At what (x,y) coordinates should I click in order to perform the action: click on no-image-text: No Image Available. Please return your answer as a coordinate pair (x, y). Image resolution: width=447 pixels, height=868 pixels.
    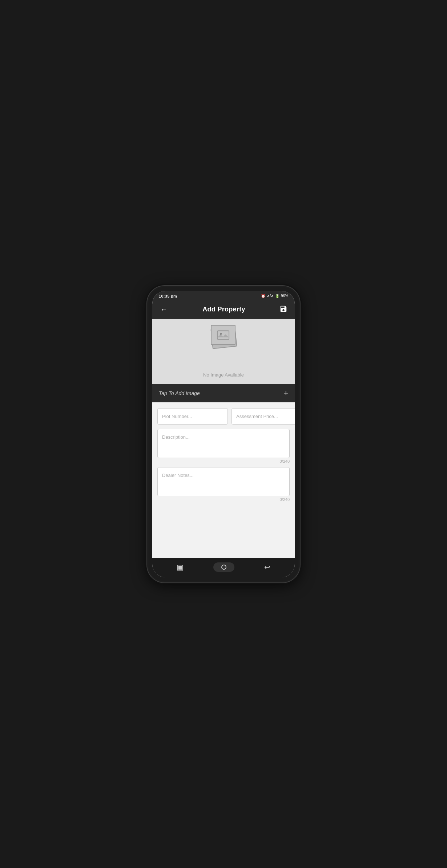
    Looking at the image, I should click on (224, 375).